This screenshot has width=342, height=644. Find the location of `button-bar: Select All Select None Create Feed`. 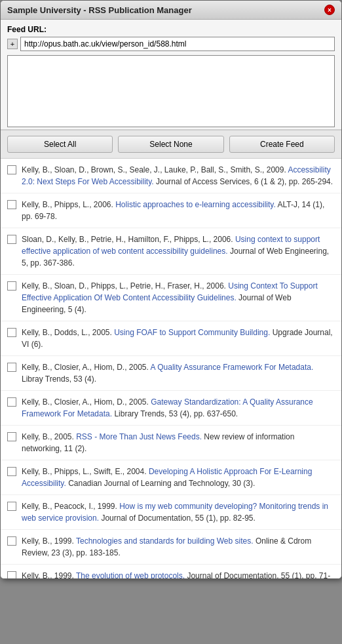

button-bar: Select All Select None Create Feed is located at coordinates (171, 144).